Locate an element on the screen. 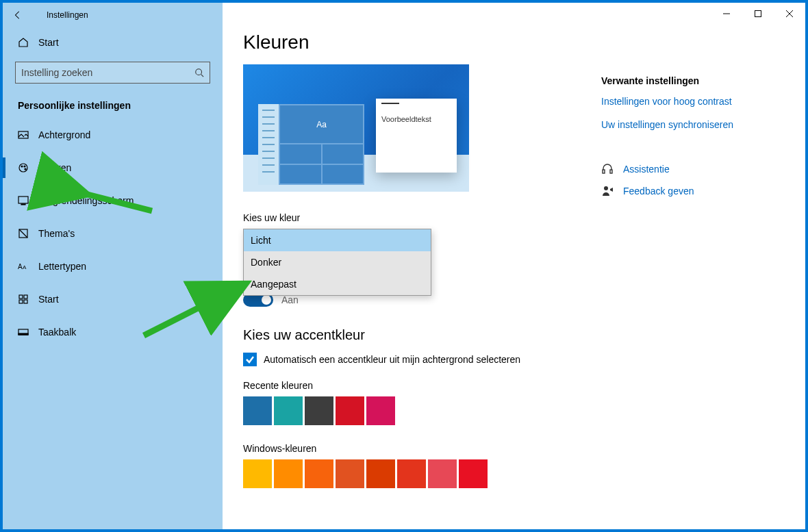 This screenshot has width=808, height=532. sidebar-item-themes: Thema's is located at coordinates (112, 233).